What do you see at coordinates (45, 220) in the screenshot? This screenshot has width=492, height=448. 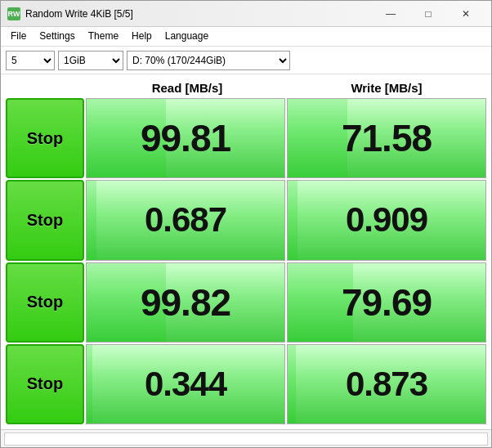 I see `stop-button-2: Stop` at bounding box center [45, 220].